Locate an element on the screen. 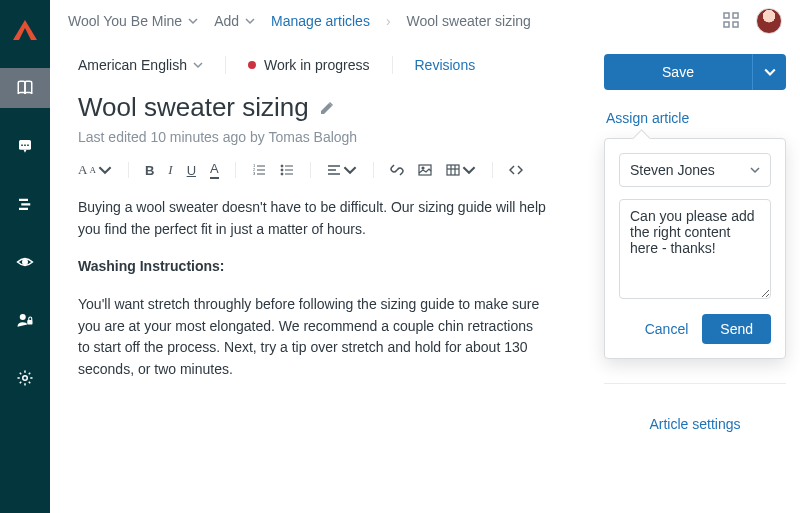 Image resolution: width=800 pixels, height=513 pixels. add-label: Add is located at coordinates (226, 21).